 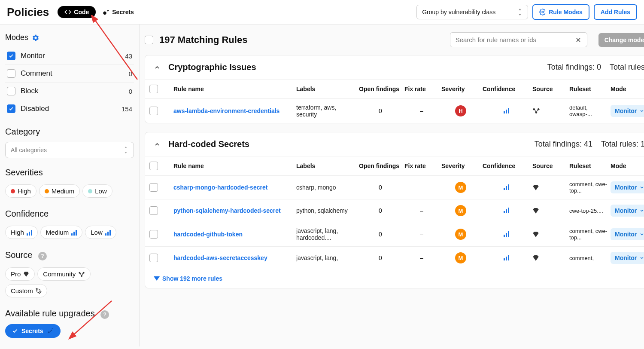 I want to click on mode-row: Monitor 43, so click(x=70, y=56).